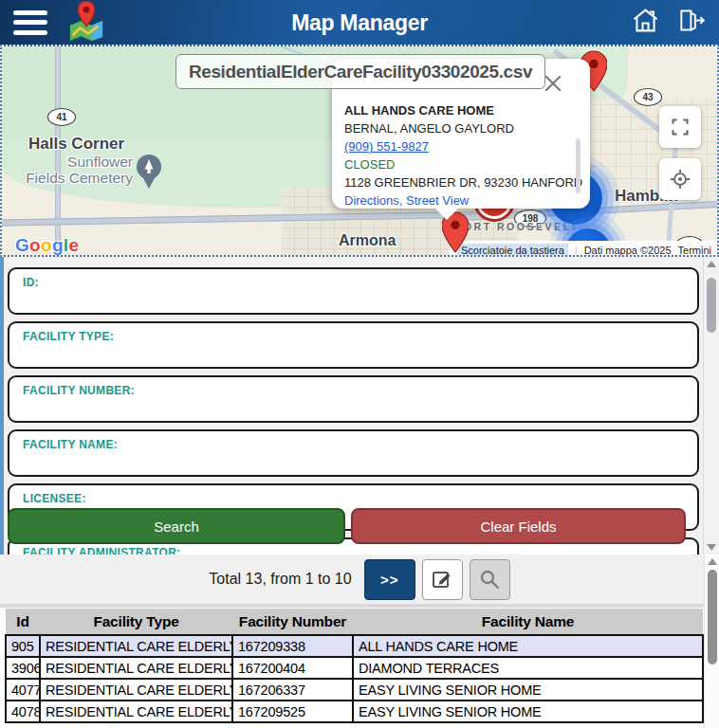 The width and height of the screenshot is (719, 728). I want to click on cemetery-marker-icon, so click(149, 173).